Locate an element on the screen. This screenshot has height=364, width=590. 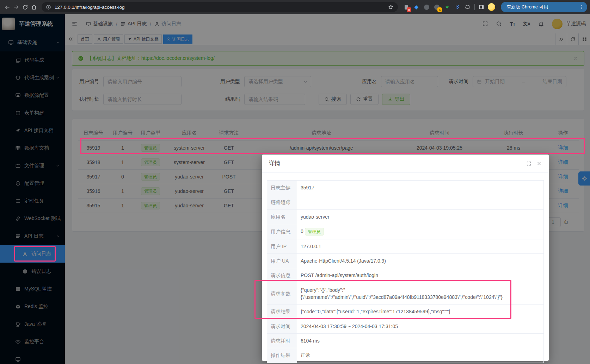
profile-avatar is located at coordinates (492, 7).